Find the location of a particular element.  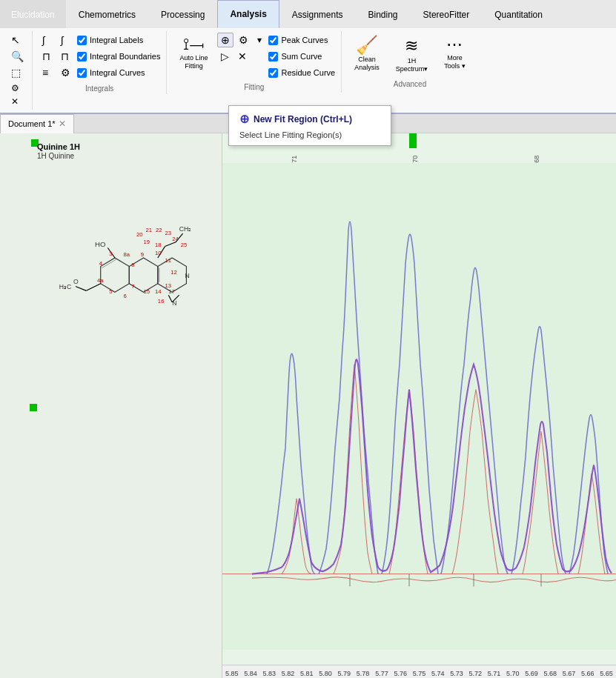

advanced-group: 🧹 CleanAnalysis ≋ 1HSpectrum▾ ⋯ MoreTool… is located at coordinates (411, 61).